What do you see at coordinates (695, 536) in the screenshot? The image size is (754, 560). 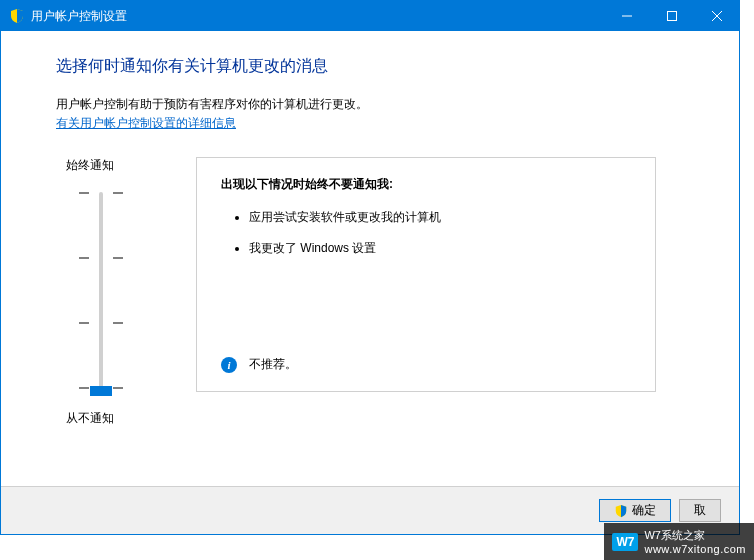 I see `watermark-text: W7系统之家` at bounding box center [695, 536].